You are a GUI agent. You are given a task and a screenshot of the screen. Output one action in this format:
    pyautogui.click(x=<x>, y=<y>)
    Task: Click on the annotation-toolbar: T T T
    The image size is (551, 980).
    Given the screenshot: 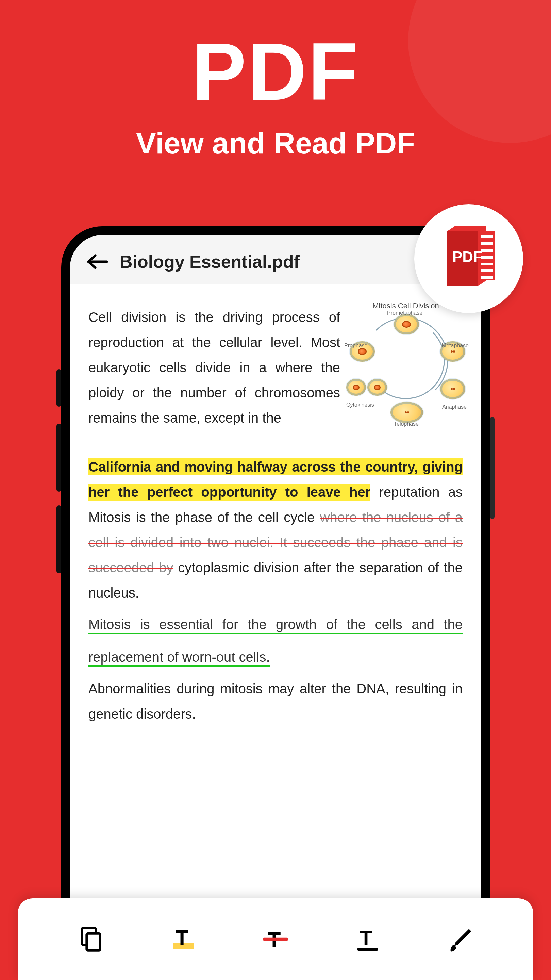 What is the action you would take?
    pyautogui.click(x=275, y=939)
    